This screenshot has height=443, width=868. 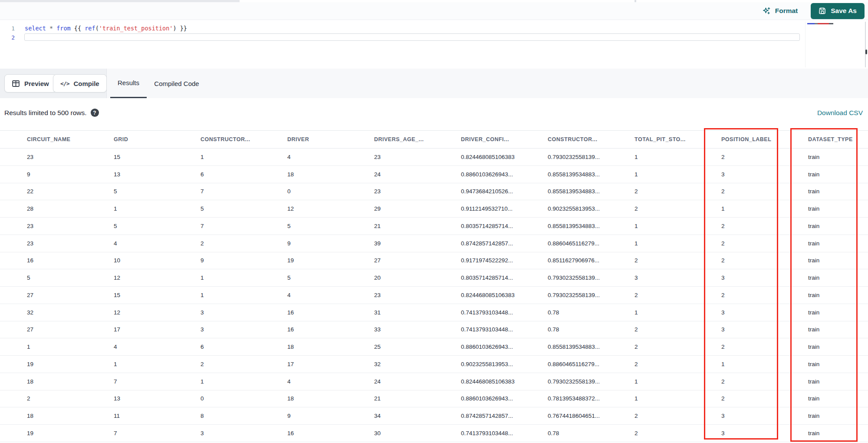 I want to click on table-cell: 21, so click(x=391, y=399).